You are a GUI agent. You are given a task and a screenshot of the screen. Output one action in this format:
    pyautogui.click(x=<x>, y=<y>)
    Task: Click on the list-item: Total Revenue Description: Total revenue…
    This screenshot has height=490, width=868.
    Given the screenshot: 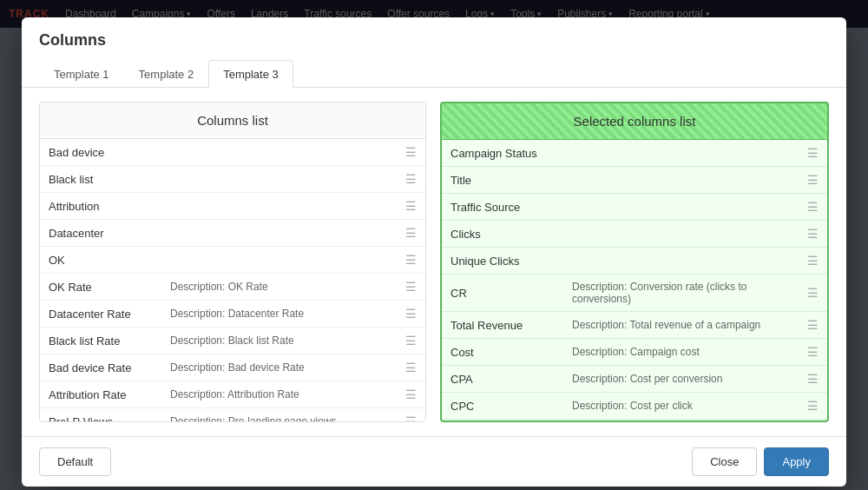 What is the action you would take?
    pyautogui.click(x=635, y=325)
    